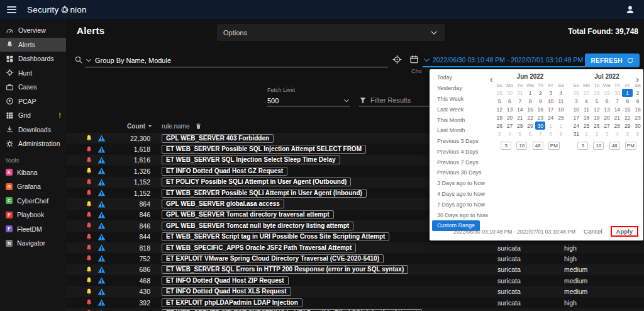 Image resolution: width=644 pixels, height=311 pixels. What do you see at coordinates (135, 259) in the screenshot?
I see `alert-count: 752` at bounding box center [135, 259].